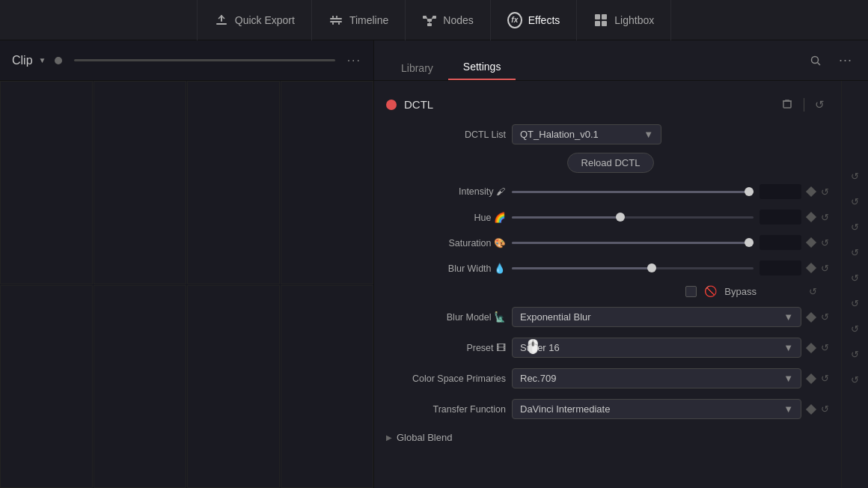  I want to click on intensity-slider-thumb, so click(749, 192).